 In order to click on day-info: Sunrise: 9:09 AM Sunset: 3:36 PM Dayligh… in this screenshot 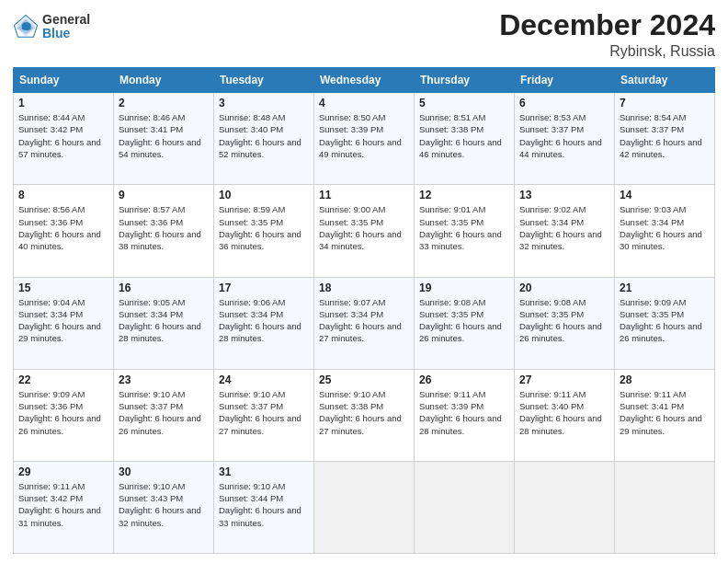, I will do `click(63, 412)`.